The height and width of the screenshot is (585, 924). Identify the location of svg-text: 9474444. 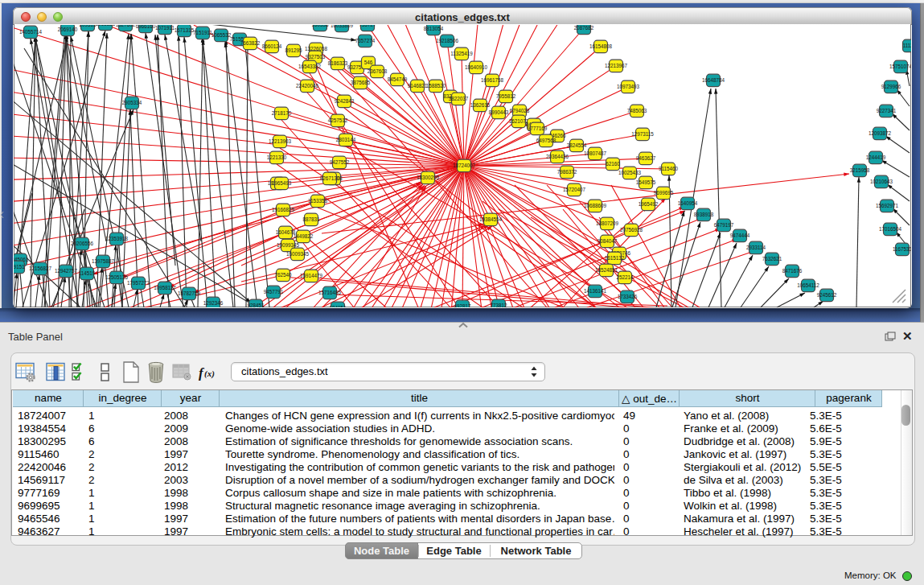
(740, 235).